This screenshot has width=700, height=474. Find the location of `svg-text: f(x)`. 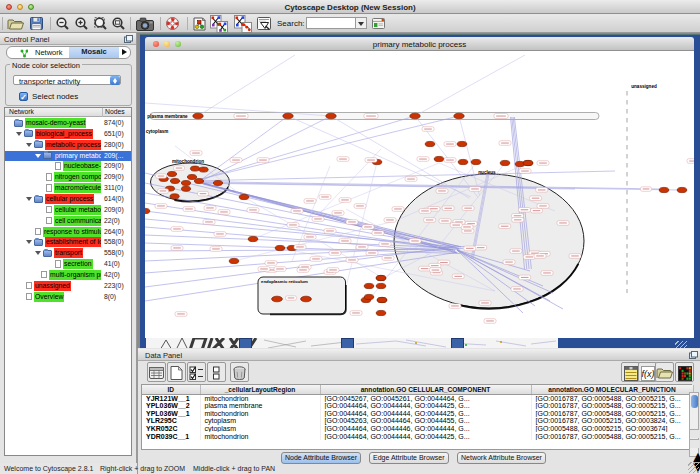

svg-text: f(x) is located at coordinates (648, 374).